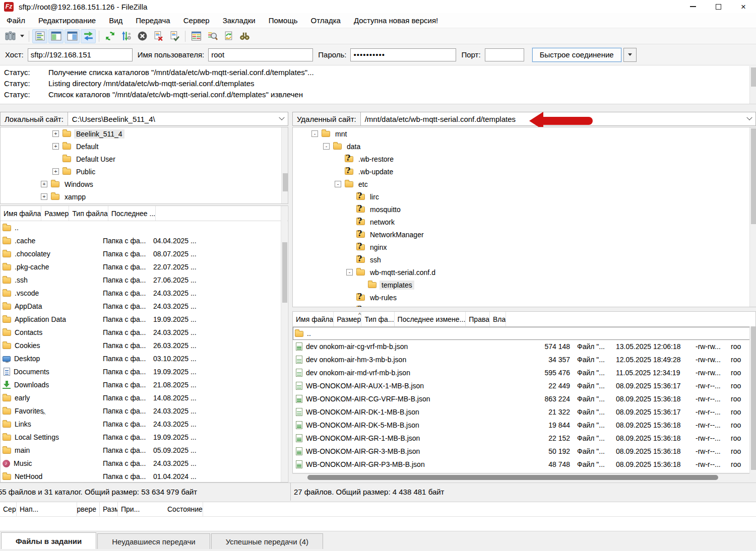  What do you see at coordinates (126, 36) in the screenshot?
I see `process-queue-button` at bounding box center [126, 36].